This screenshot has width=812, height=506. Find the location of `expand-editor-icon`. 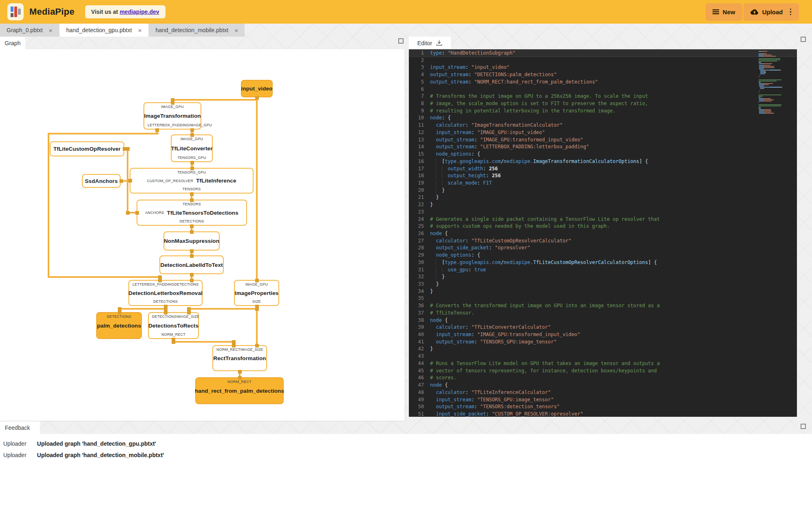

expand-editor-icon is located at coordinates (803, 39).